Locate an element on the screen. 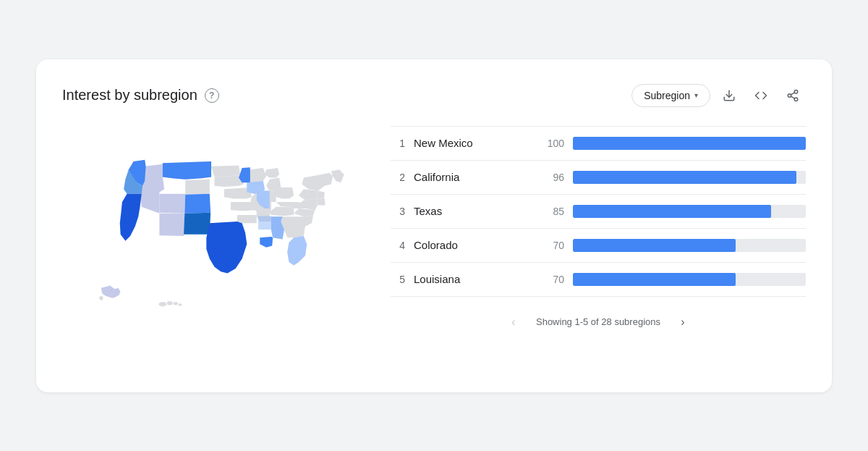 The image size is (868, 451). region-score: 100 is located at coordinates (551, 143).